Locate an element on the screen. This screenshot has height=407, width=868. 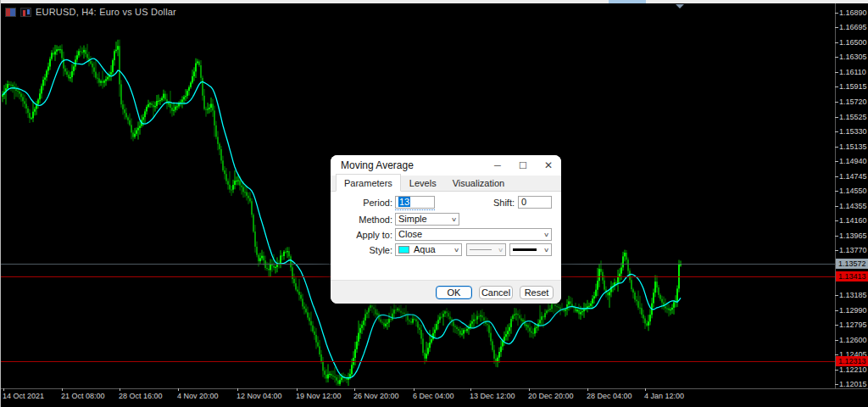
chart-title: EURUSD, H4: Euro vs US Dollar is located at coordinates (106, 12).